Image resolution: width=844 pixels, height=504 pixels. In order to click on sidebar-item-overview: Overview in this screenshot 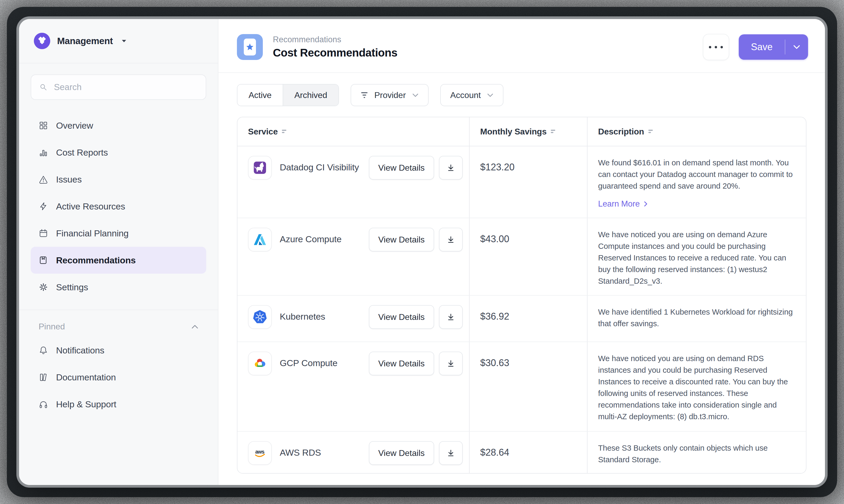, I will do `click(118, 126)`.